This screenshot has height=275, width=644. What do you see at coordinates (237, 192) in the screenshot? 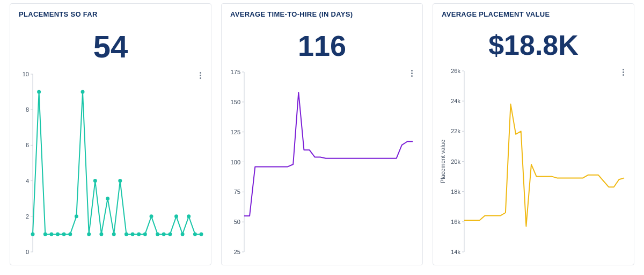
I see `svg-text: 75` at bounding box center [237, 192].